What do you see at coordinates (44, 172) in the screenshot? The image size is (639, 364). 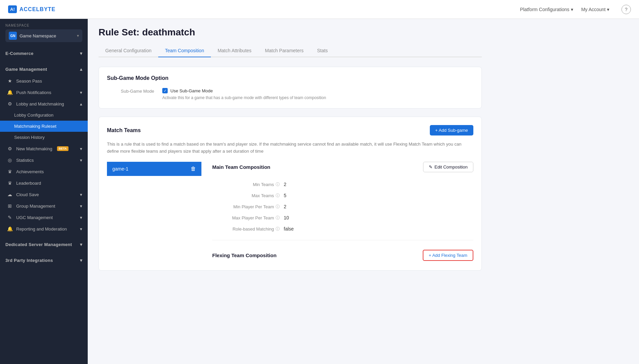 I see `sidebar-item-achievements: ♛ Achievements` at bounding box center [44, 172].